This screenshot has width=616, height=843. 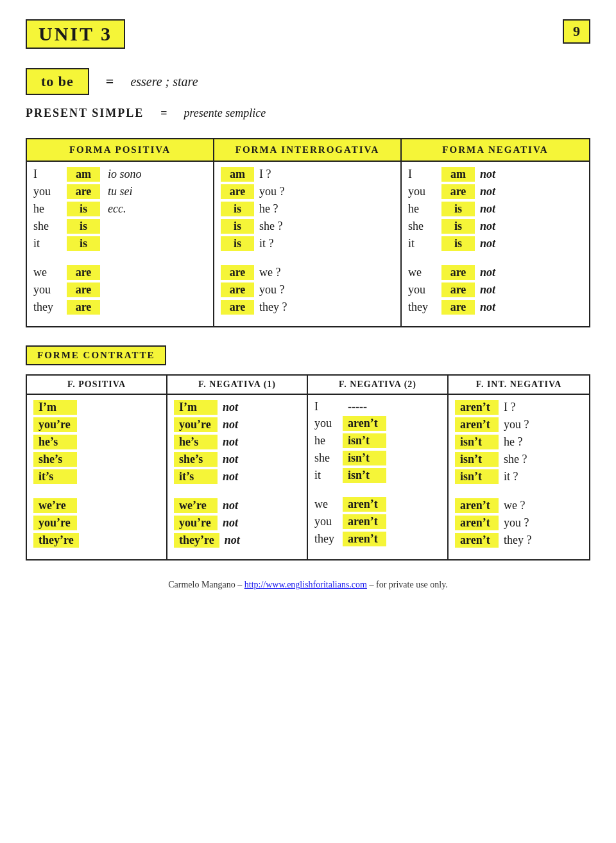 I want to click on table-row: it’s, so click(x=96, y=476).